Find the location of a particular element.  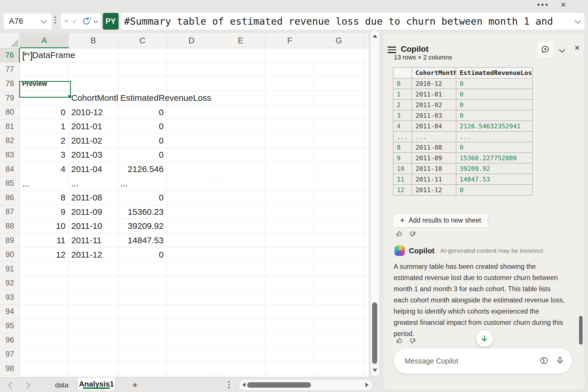

cell-D88 is located at coordinates (192, 226).